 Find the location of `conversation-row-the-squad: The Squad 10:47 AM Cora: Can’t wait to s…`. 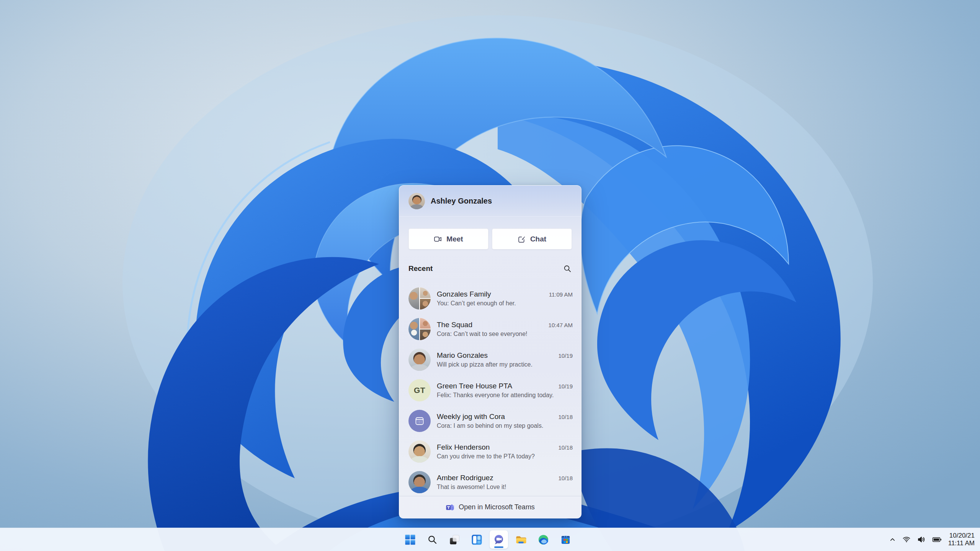

conversation-row-the-squad: The Squad 10:47 AM Cora: Can’t wait to s… is located at coordinates (490, 329).